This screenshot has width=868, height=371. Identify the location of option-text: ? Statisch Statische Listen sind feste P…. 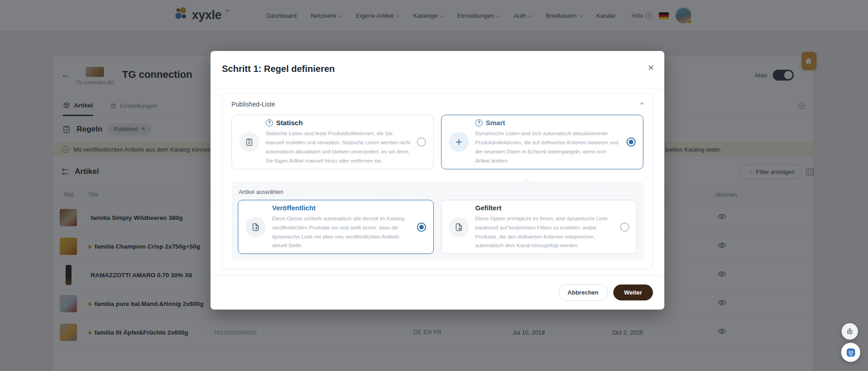
(338, 142).